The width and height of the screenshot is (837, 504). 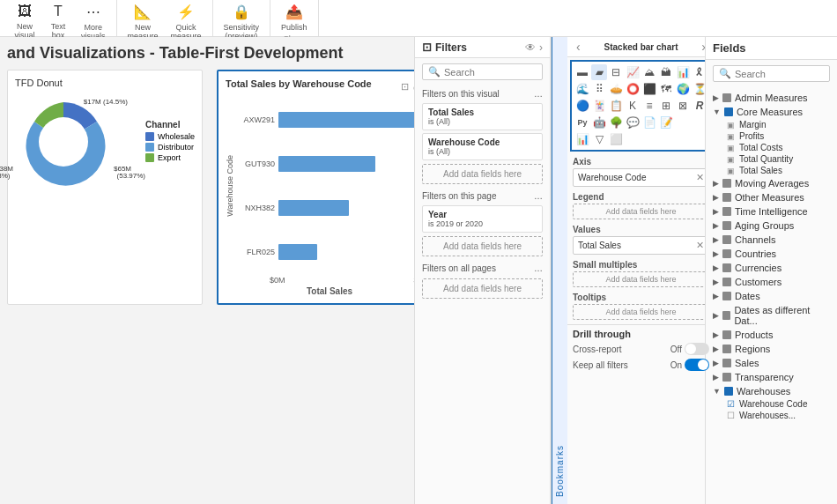 What do you see at coordinates (599, 139) in the screenshot?
I see `viz-icon-funnel2: ▽` at bounding box center [599, 139].